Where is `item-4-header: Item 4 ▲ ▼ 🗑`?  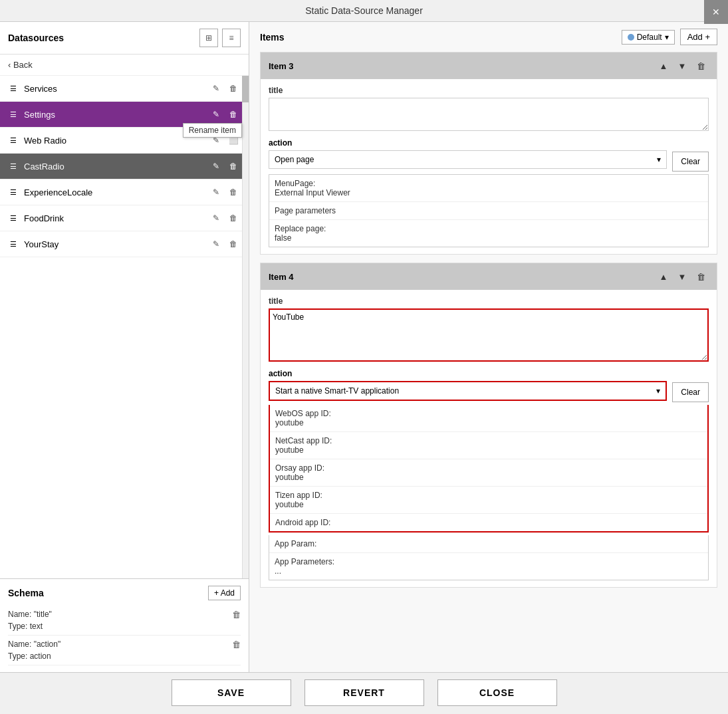
item-4-header: Item 4 ▲ ▼ 🗑 is located at coordinates (489, 277).